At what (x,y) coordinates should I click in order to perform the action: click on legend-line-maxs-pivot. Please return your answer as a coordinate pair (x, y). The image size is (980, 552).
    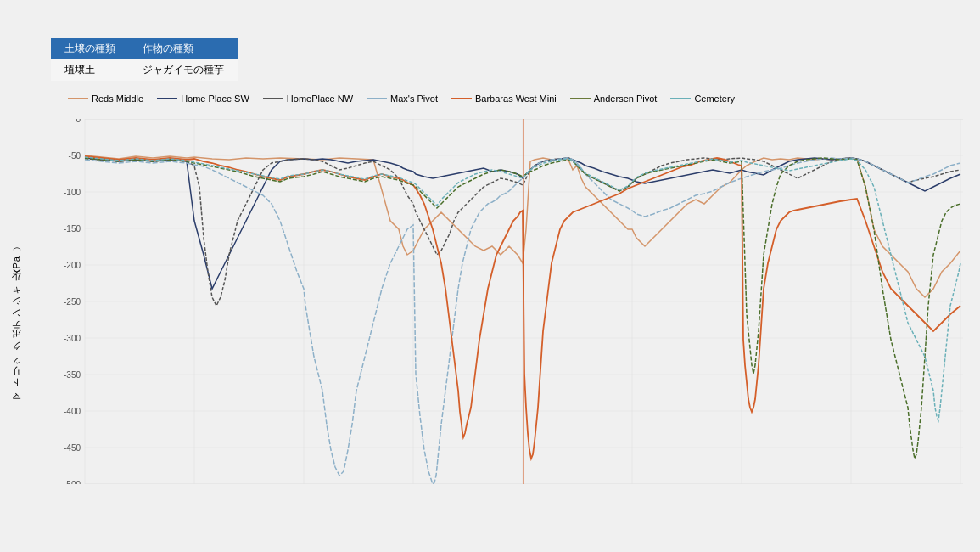
    Looking at the image, I should click on (377, 99).